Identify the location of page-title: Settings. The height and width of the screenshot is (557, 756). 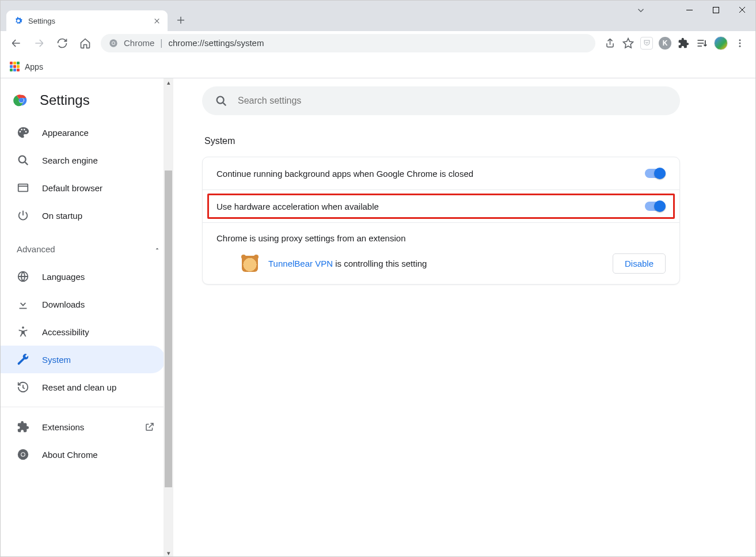
(64, 100).